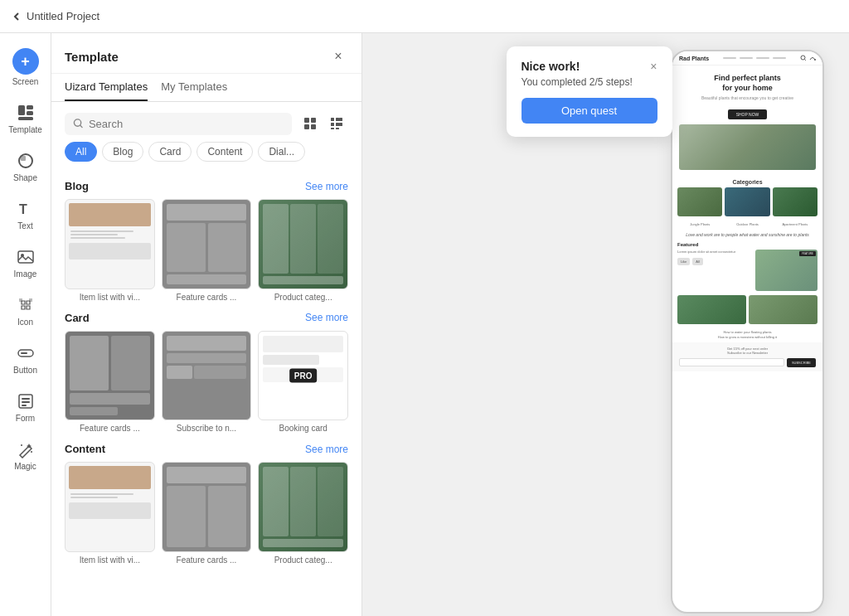  I want to click on template-card: PRO Booking card, so click(303, 382).